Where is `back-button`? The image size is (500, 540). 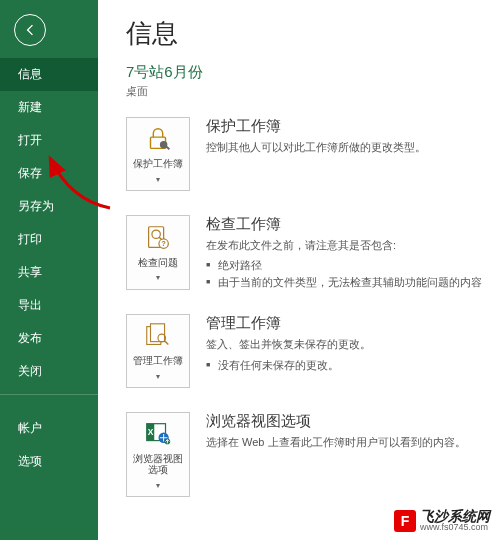 back-button is located at coordinates (30, 30).